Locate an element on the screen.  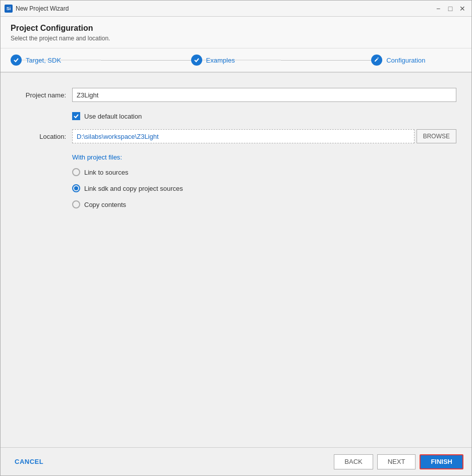
footer: CANCEL BACK NEXT FINISH is located at coordinates (236, 461).